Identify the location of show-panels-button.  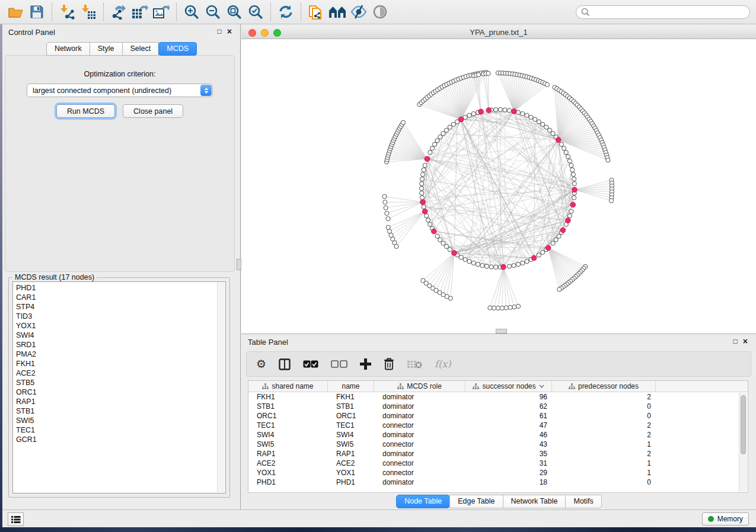
(15, 519).